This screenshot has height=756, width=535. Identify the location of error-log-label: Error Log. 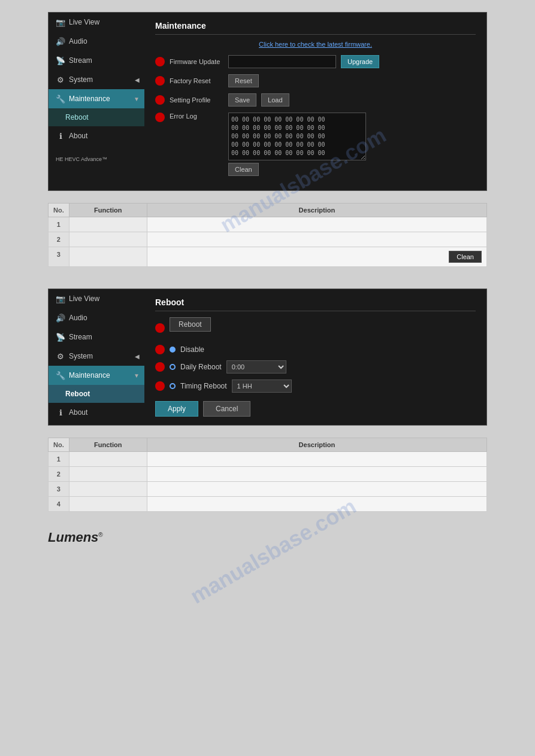
(197, 116).